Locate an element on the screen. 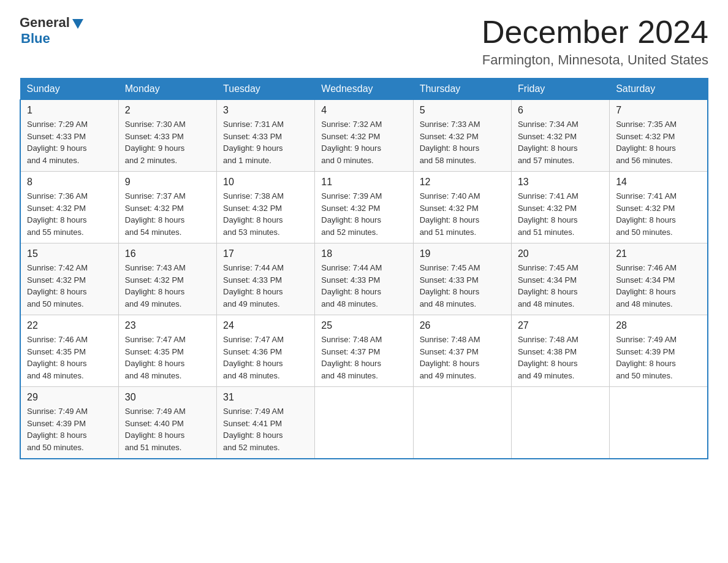 The height and width of the screenshot is (563, 728). col-header-saturday: Saturday is located at coordinates (659, 90).